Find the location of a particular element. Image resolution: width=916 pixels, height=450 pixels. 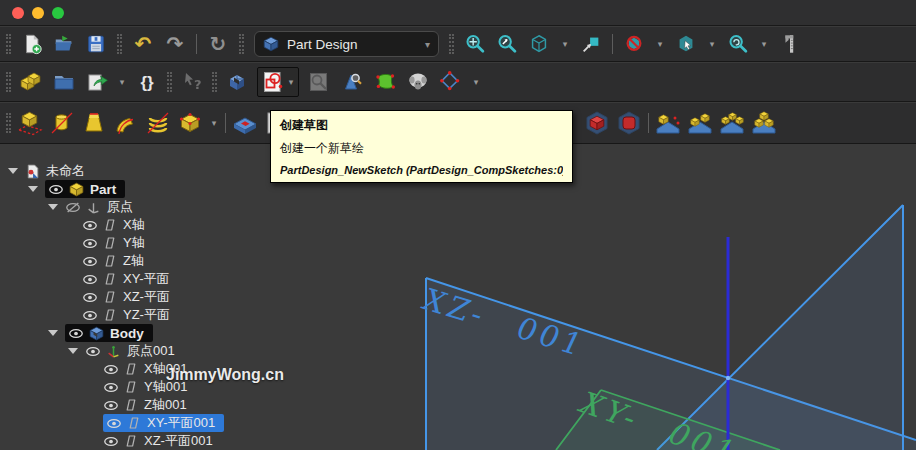

fit-all-button is located at coordinates (475, 44).